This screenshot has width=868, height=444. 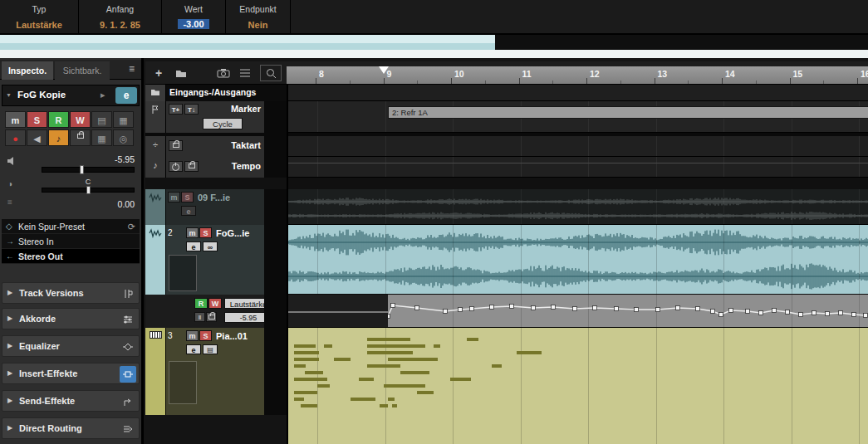 What do you see at coordinates (125, 159) in the screenshot?
I see `volume-value: -5.95` at bounding box center [125, 159].